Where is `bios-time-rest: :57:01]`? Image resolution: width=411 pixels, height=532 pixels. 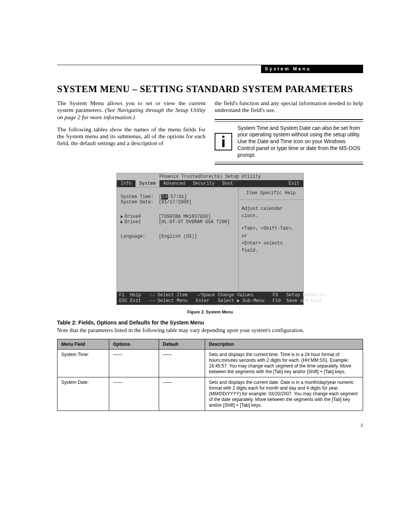 bios-time-rest: :57:01] is located at coordinates (177, 197).